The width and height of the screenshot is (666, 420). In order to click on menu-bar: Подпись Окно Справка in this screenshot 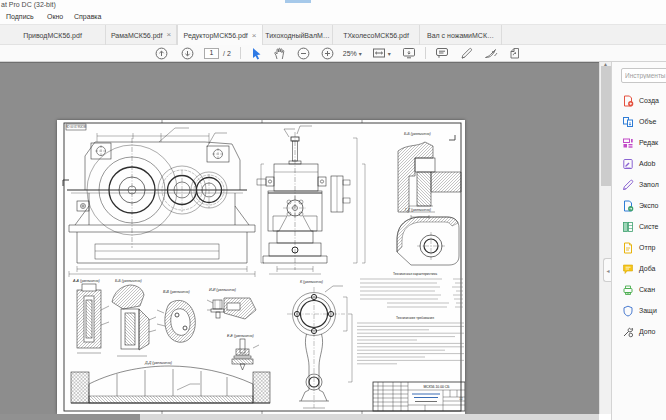, I will do `click(333, 18)`.